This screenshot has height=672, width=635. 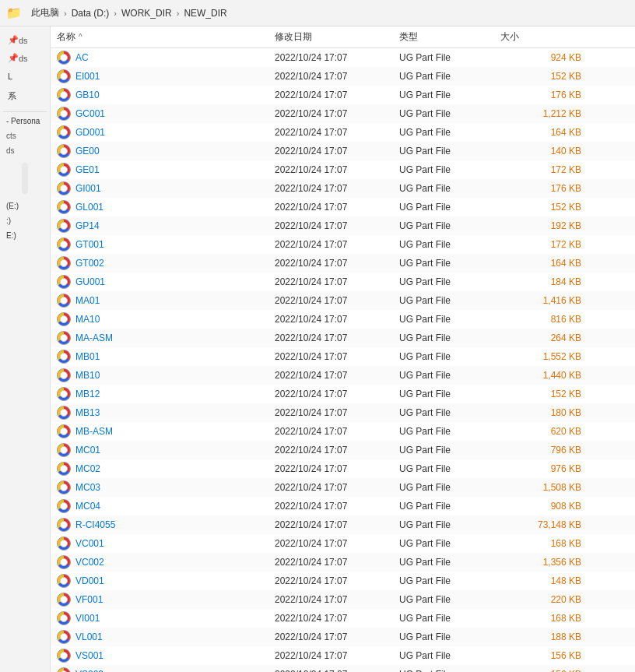 What do you see at coordinates (90, 13) in the screenshot?
I see `breadcrumb-data-d: Data (D:)` at bounding box center [90, 13].